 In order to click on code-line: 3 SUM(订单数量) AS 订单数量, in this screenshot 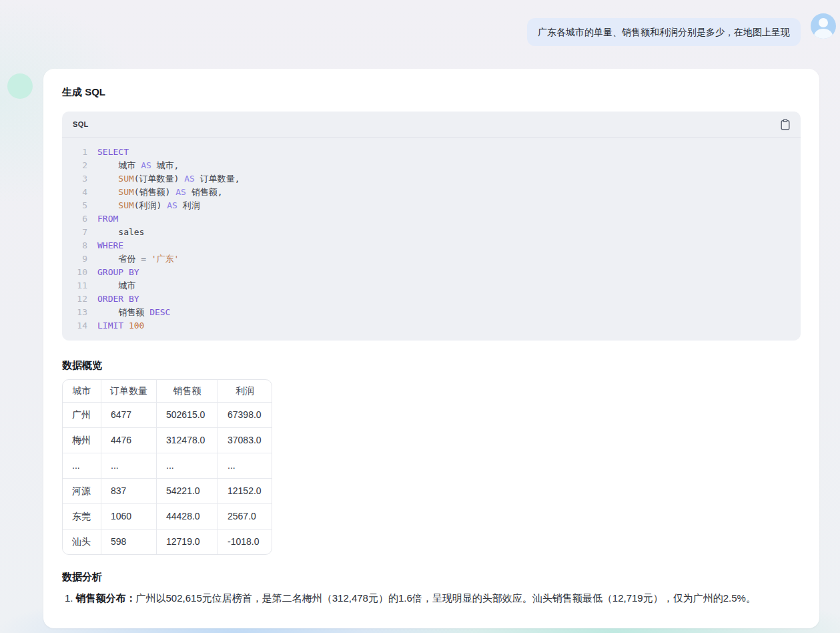, I will do `click(430, 179)`.